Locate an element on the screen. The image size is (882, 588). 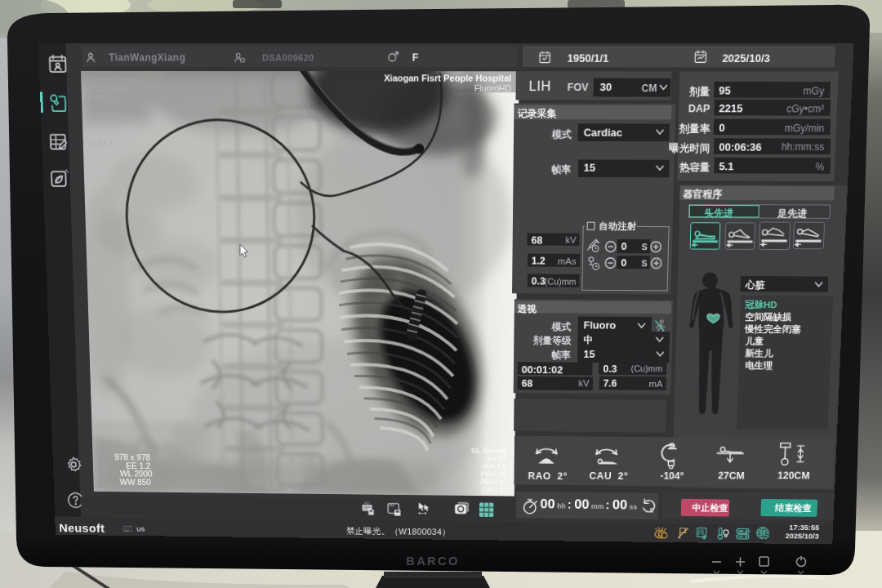
svg-text: 1950/1/1 is located at coordinates (103, 98).